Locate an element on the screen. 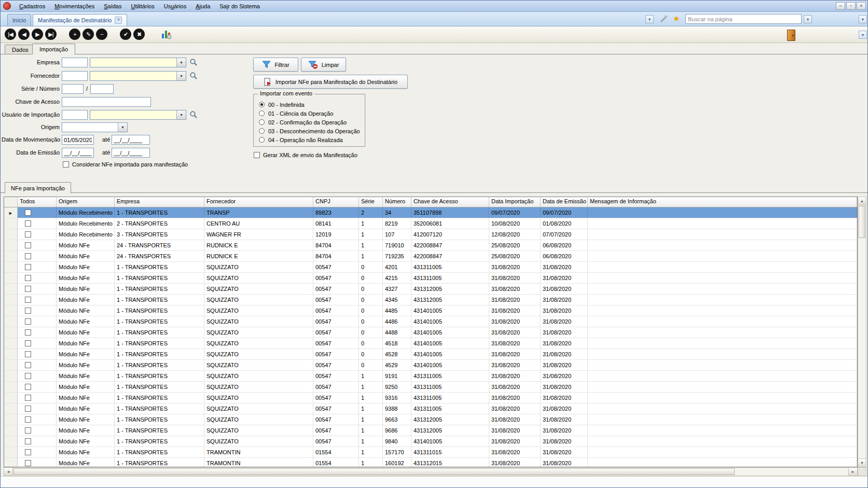 The width and height of the screenshot is (868, 488). evento-option-02-confirmacao-da-operacao: 02 - Confirmação da Operação is located at coordinates (309, 122).